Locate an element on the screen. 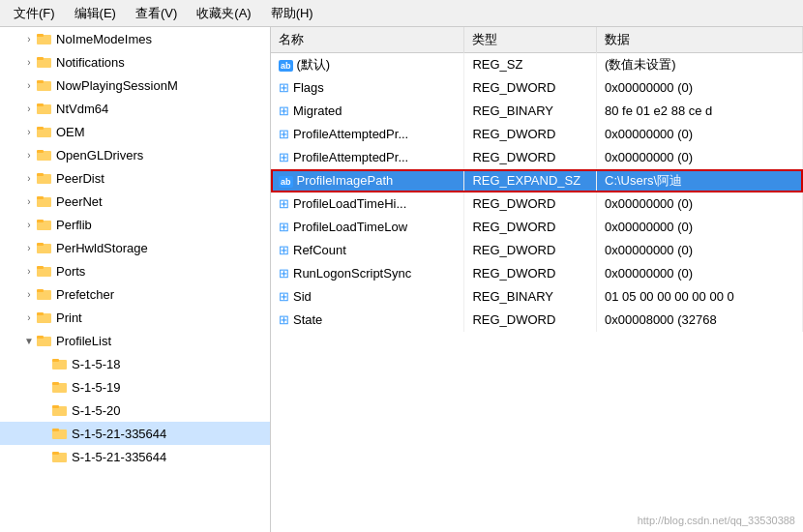 The height and width of the screenshot is (532, 803). tree-item-label: PerHwldStorage is located at coordinates (103, 248).